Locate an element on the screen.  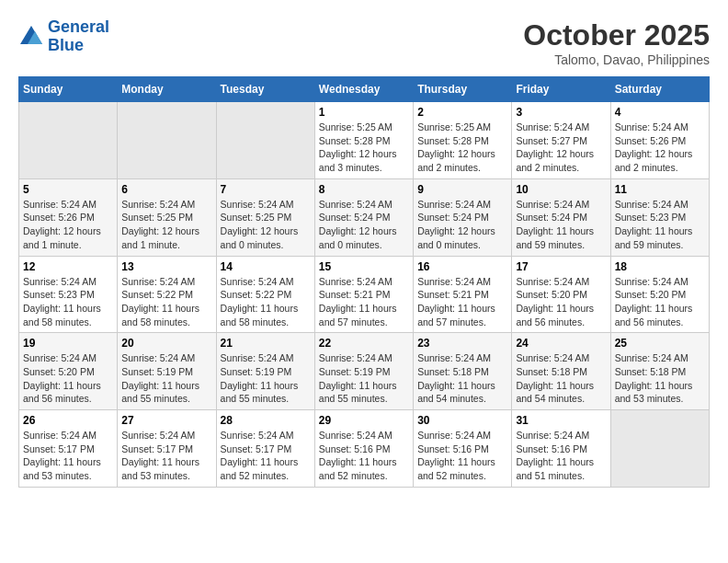
day-number: 14 is located at coordinates (266, 267).